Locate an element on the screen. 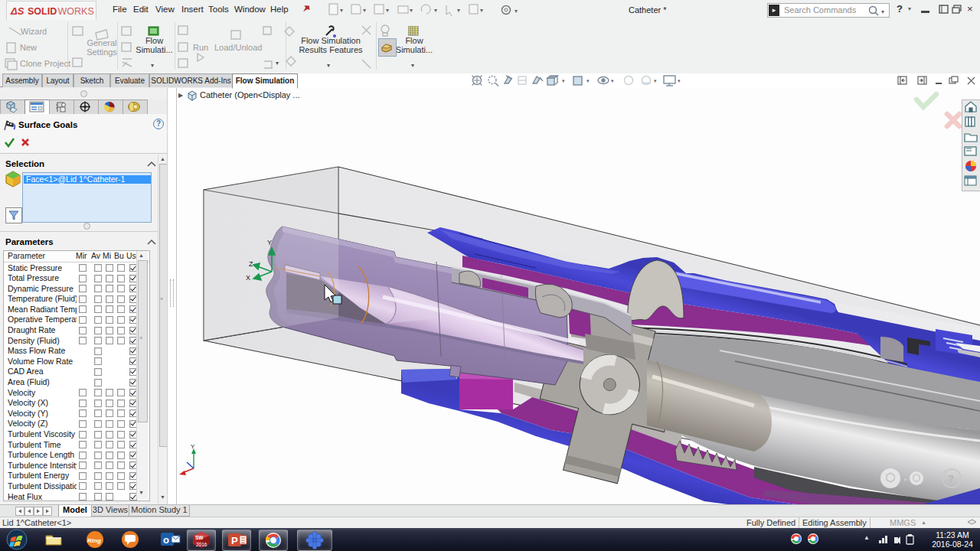 The height and width of the screenshot is (551, 980). svg-text: WORKS is located at coordinates (77, 11).